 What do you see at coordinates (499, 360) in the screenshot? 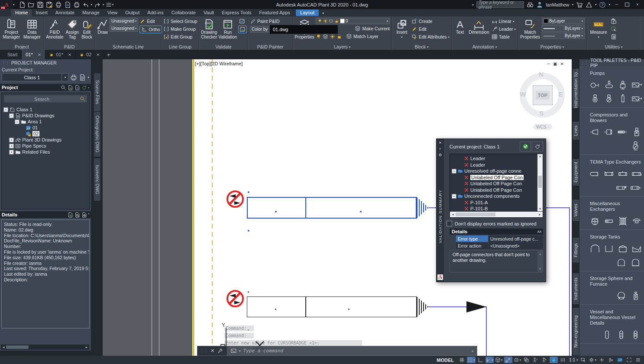
I see `isodraft-button: ▾` at bounding box center [499, 360].